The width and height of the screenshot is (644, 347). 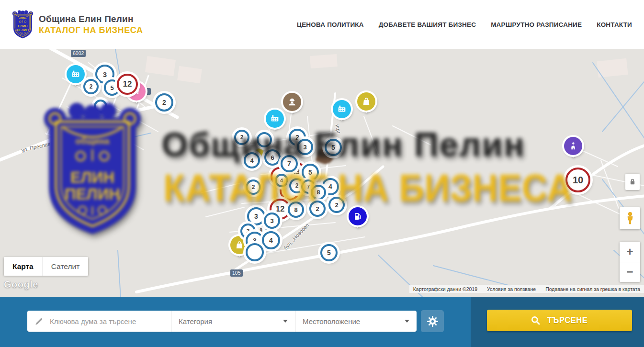 I want to click on zoom-in-button: +, so click(x=630, y=252).